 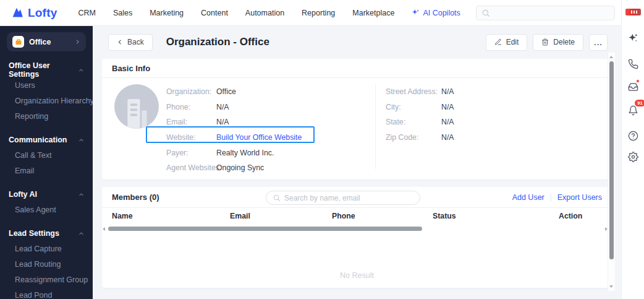 What do you see at coordinates (46, 264) in the screenshot?
I see `sidebar-item-lead-routing: Lead Routing` at bounding box center [46, 264].